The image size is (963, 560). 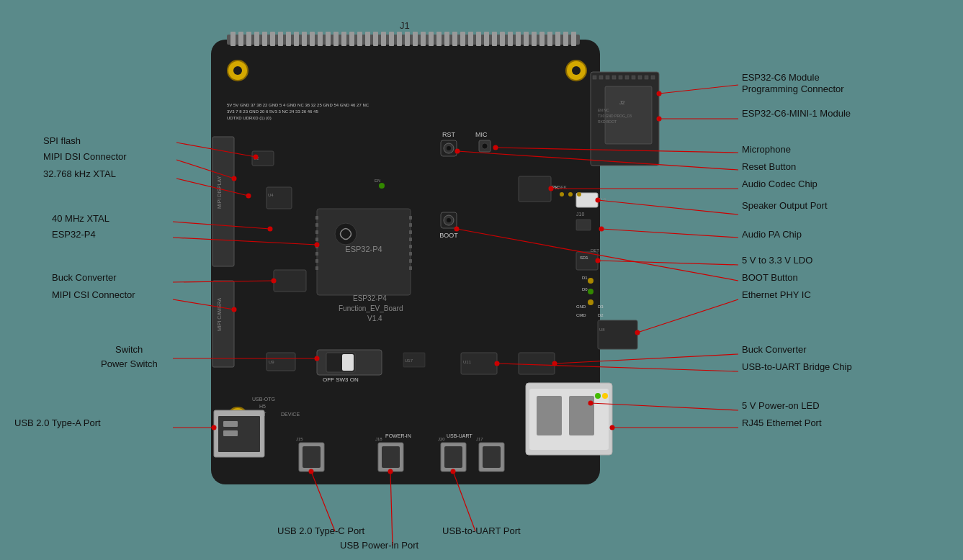 What do you see at coordinates (398, 436) in the screenshot?
I see `svg-text: POWER-IN` at bounding box center [398, 436].